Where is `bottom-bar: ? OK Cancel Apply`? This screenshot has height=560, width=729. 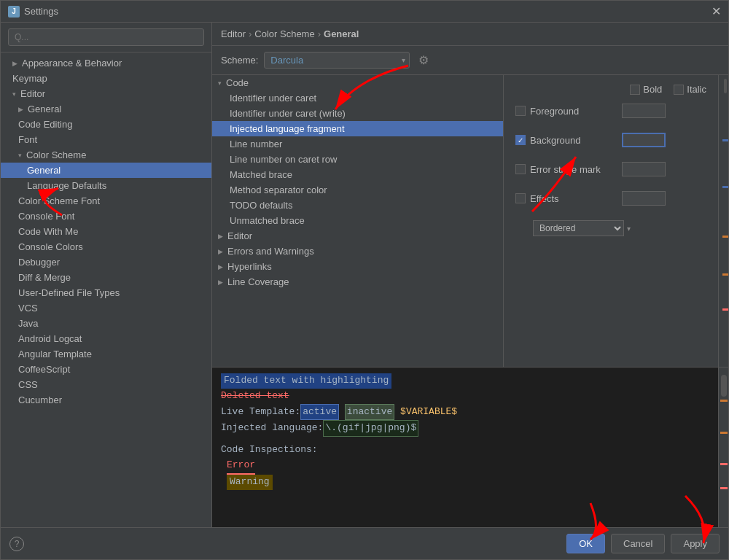
bottom-bar: ? OK Cancel Apply is located at coordinates (364, 543).